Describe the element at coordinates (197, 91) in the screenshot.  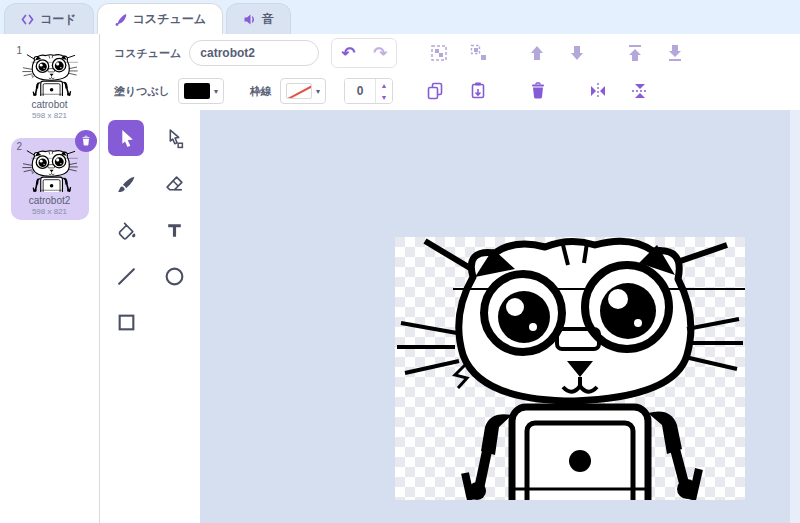
I see `fill-color-swatch` at that location.